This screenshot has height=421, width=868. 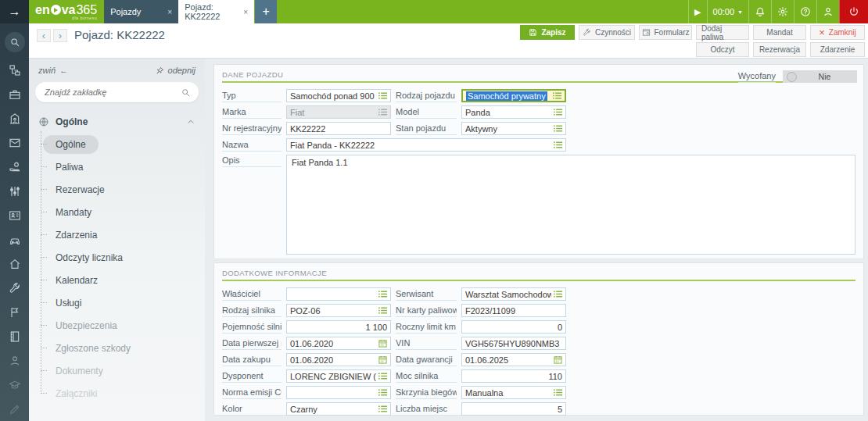 What do you see at coordinates (15, 361) in the screenshot?
I see `person-icon` at bounding box center [15, 361].